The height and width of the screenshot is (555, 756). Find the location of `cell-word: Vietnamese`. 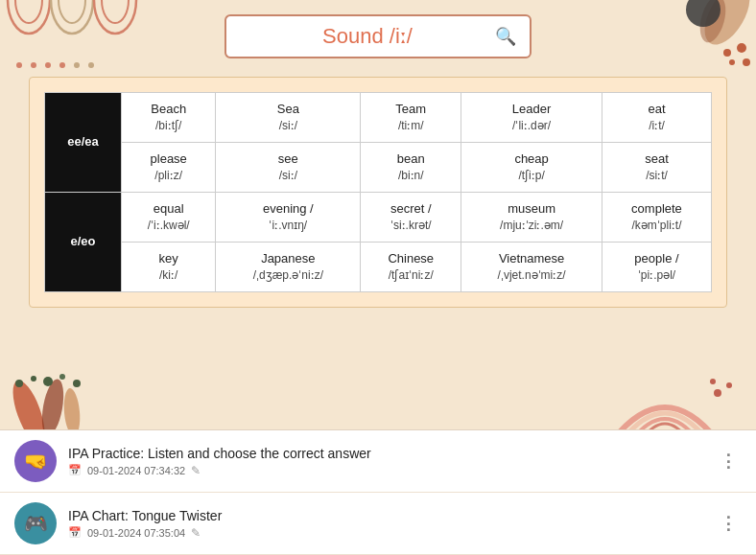

cell-word: Vietnamese is located at coordinates (532, 259).